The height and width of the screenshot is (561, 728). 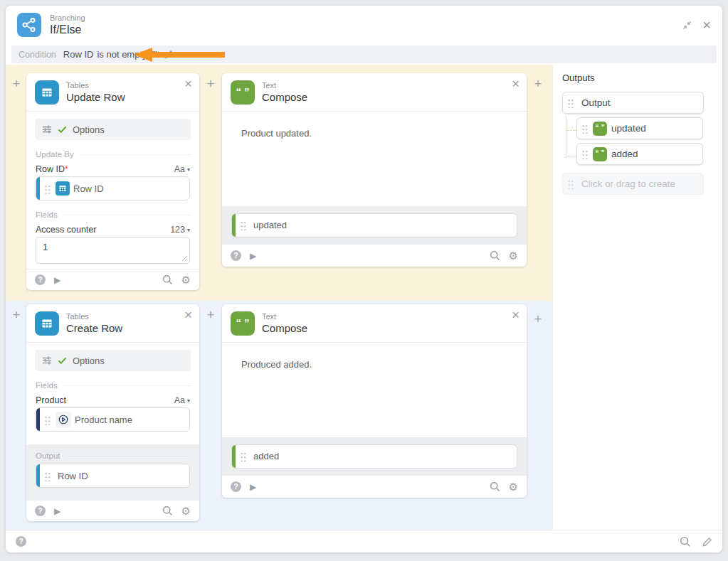 What do you see at coordinates (179, 55) in the screenshot?
I see `annotation-arrow` at bounding box center [179, 55].